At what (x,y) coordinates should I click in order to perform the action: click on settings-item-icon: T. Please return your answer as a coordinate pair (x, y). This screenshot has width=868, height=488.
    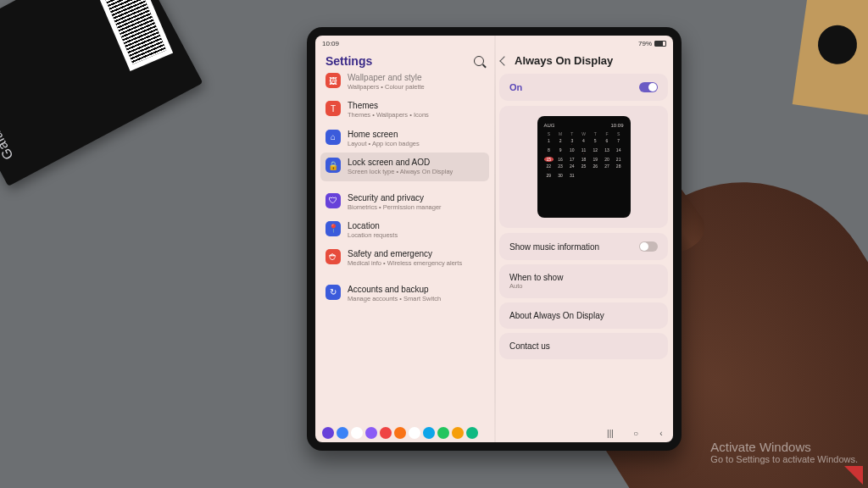
    Looking at the image, I should click on (333, 108).